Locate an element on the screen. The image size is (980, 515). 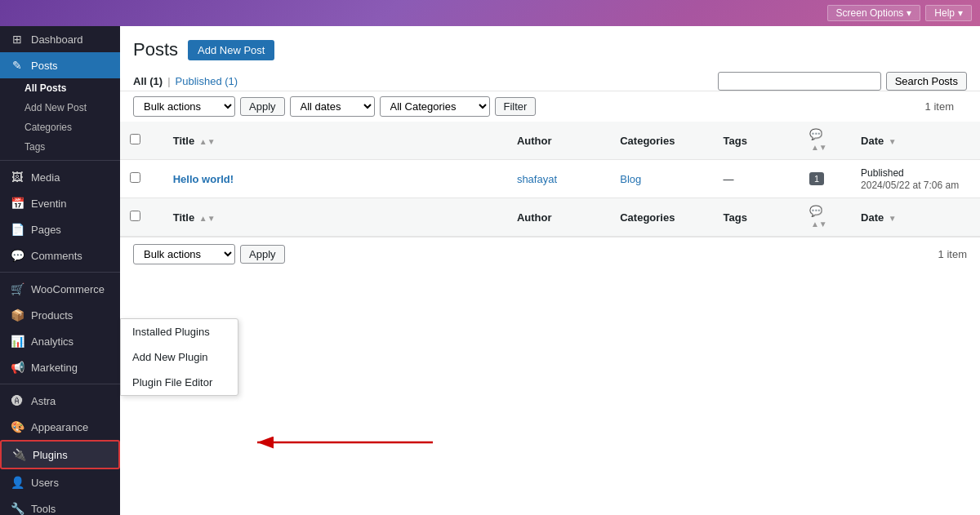
header-author: Author is located at coordinates (559, 140).